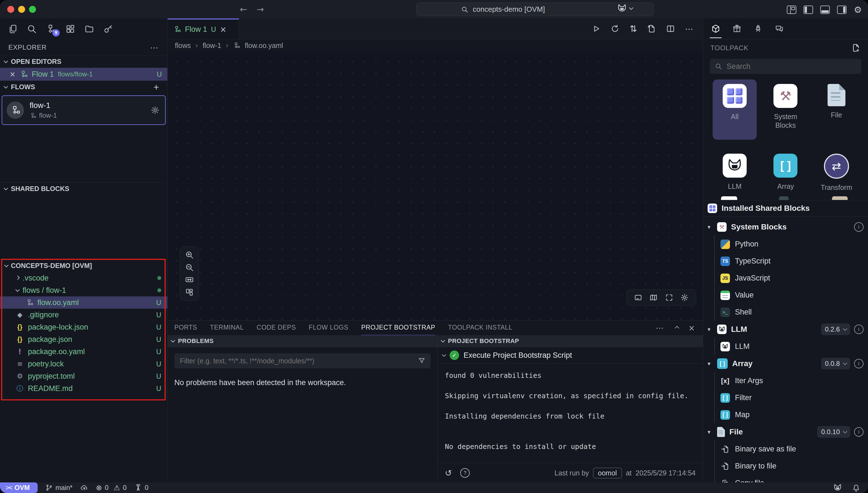 The image size is (868, 493). What do you see at coordinates (84, 189) in the screenshot?
I see `shared-blocks-header: SHARED BLOCKS` at bounding box center [84, 189].